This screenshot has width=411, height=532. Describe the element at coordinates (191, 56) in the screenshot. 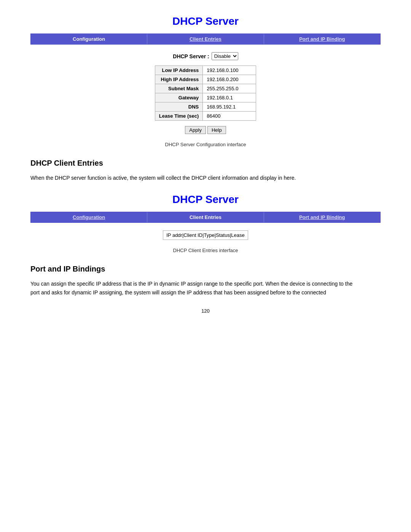

I see `dhcp-server-label: DHCP Server :` at that location.